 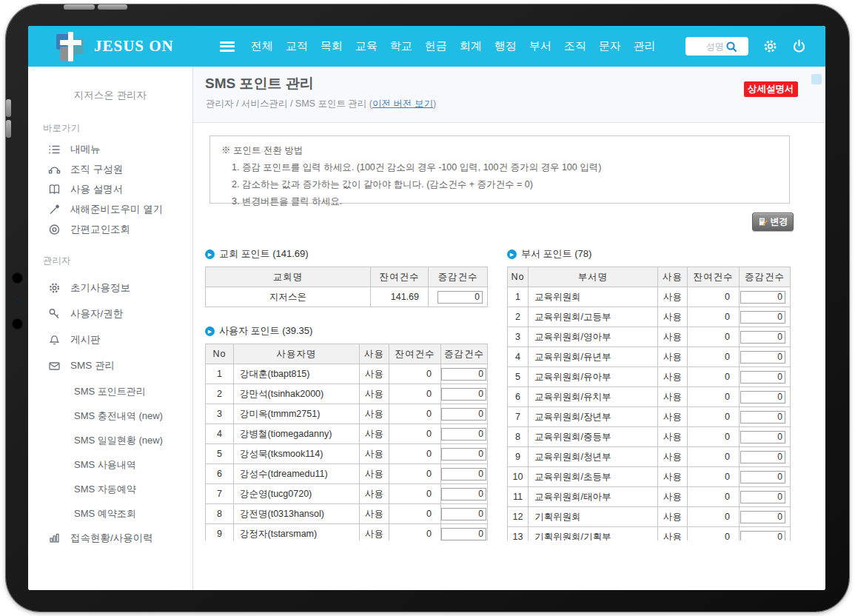 What do you see at coordinates (133, 390) in the screenshot?
I see `sidebar-subitem-sms-point-management: SMS 포인트관리` at bounding box center [133, 390].